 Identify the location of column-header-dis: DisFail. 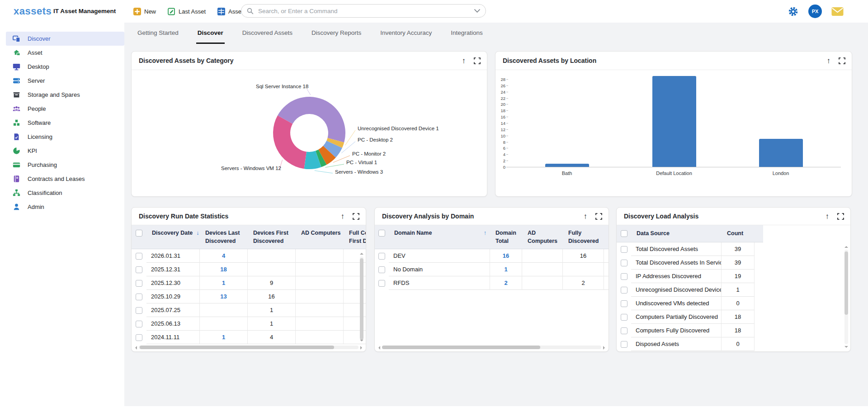
(607, 237).